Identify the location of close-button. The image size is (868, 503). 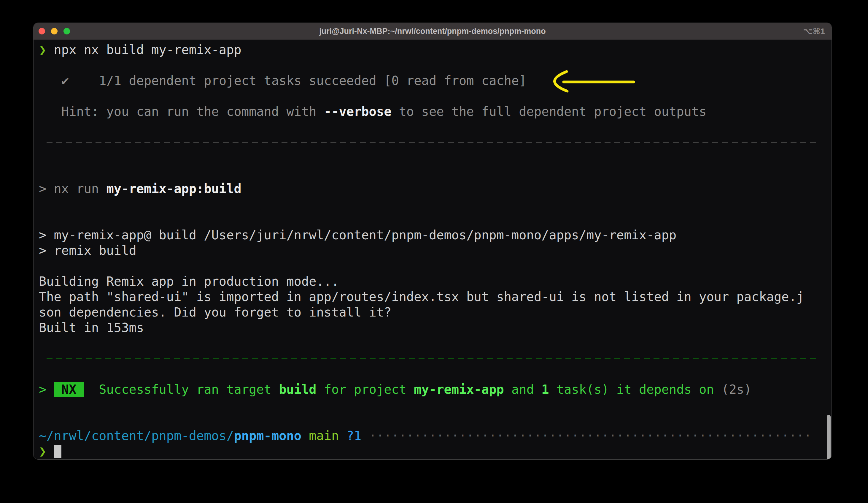
(42, 31).